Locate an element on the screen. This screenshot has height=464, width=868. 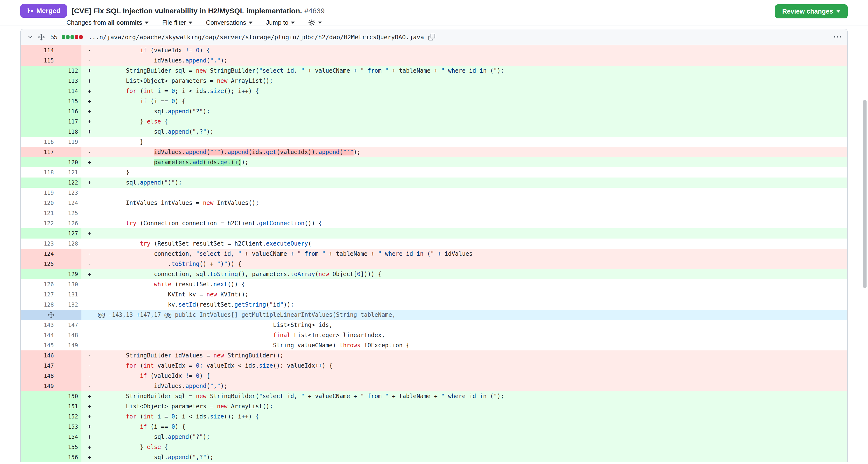
new-line-number: 150 is located at coordinates (69, 396).